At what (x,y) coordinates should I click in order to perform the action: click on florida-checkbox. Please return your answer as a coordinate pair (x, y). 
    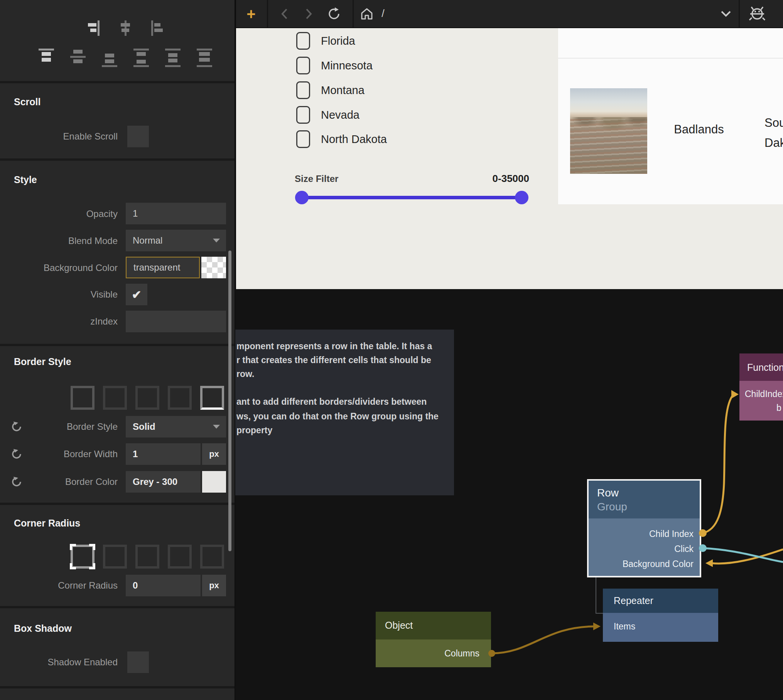
    Looking at the image, I should click on (303, 41).